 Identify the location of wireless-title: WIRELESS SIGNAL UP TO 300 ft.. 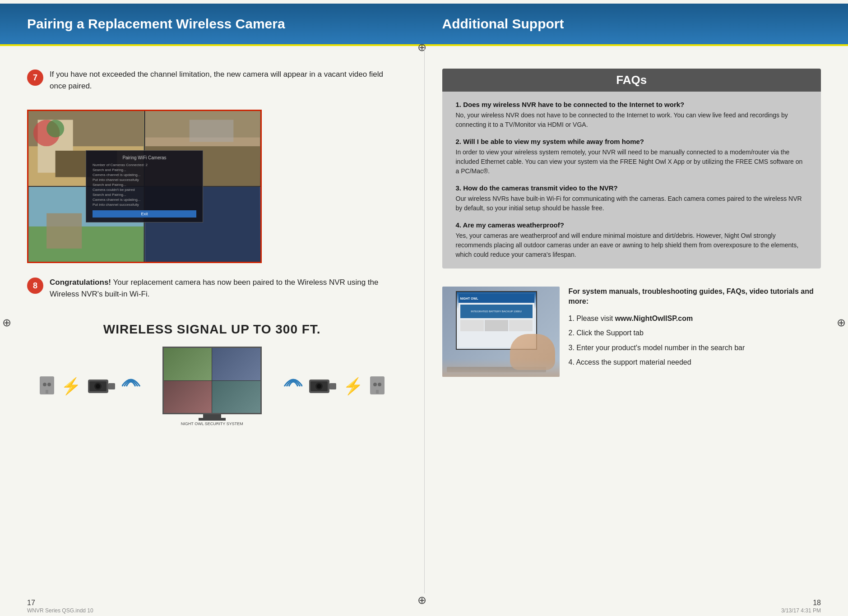
(212, 329).